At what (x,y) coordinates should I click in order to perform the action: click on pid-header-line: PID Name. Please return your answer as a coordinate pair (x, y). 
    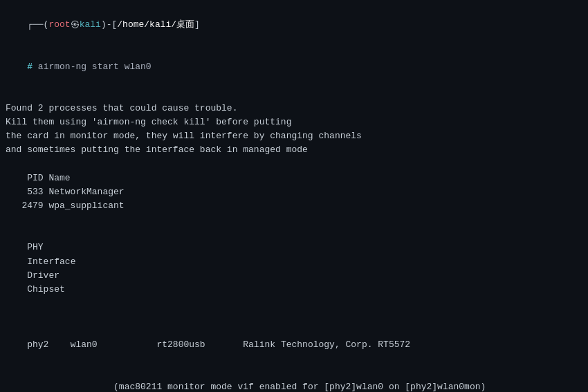
    Looking at the image, I should click on (294, 178).